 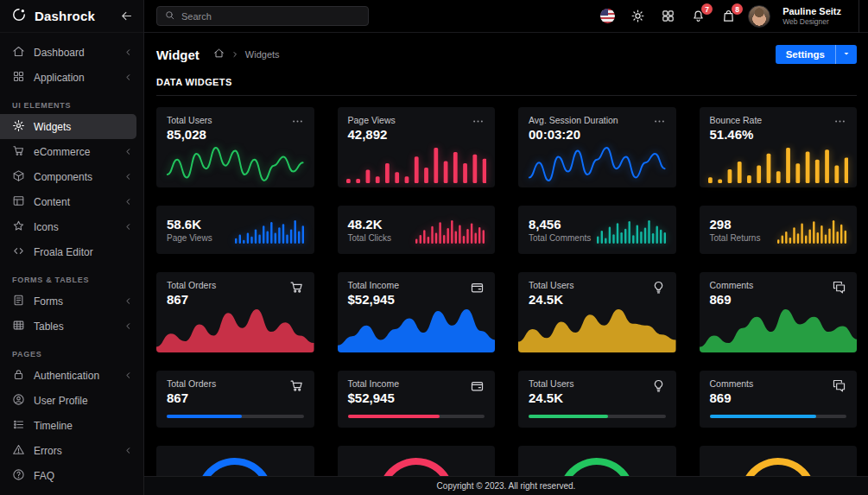 I want to click on sparkline-card: 58.6KPage Views, so click(x=235, y=230).